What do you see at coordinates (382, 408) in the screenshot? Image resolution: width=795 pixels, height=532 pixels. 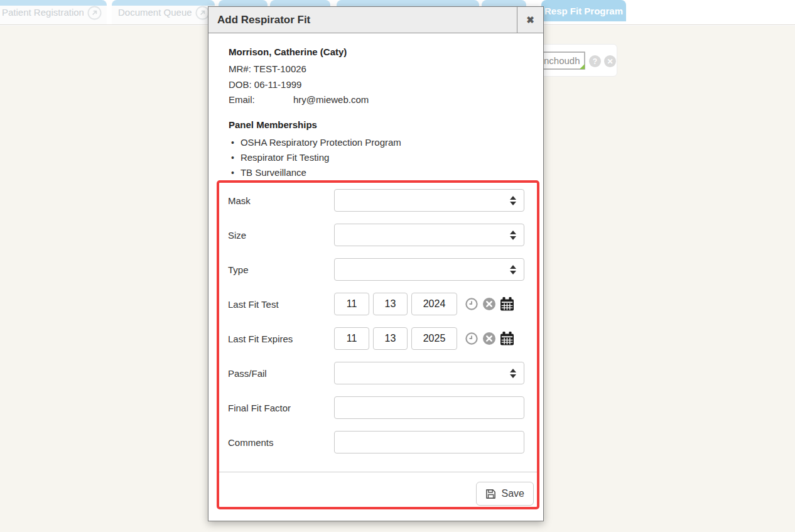 I see `final-fit-factor-row: Final Fit Factor` at bounding box center [382, 408].